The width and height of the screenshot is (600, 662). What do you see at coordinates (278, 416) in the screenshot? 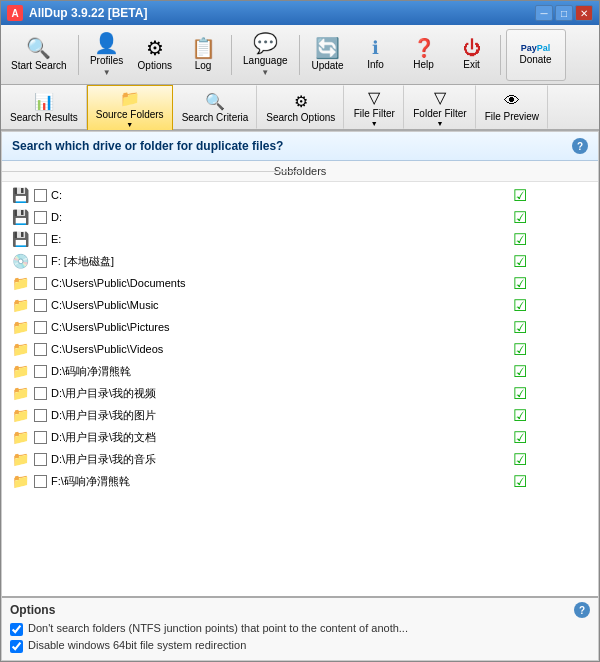
I see `folder-name-d-pics: D:\用户目录\我的图片` at bounding box center [278, 416].